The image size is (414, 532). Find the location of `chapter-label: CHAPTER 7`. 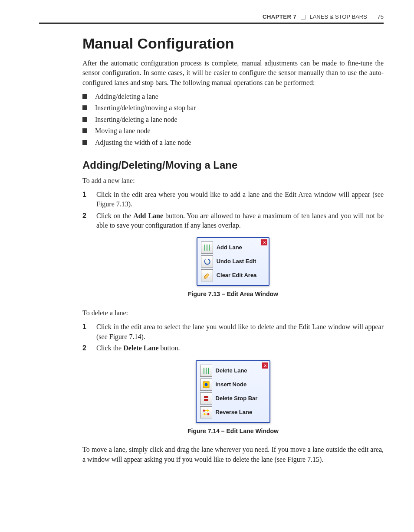

chapter-label: CHAPTER 7 is located at coordinates (279, 16).